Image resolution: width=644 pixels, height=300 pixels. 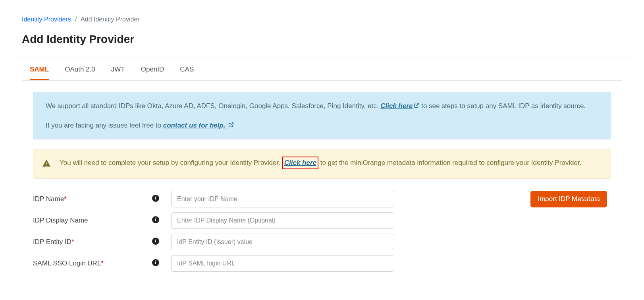 What do you see at coordinates (93, 199) in the screenshot?
I see `label-idp-name: IDP Name*` at bounding box center [93, 199].